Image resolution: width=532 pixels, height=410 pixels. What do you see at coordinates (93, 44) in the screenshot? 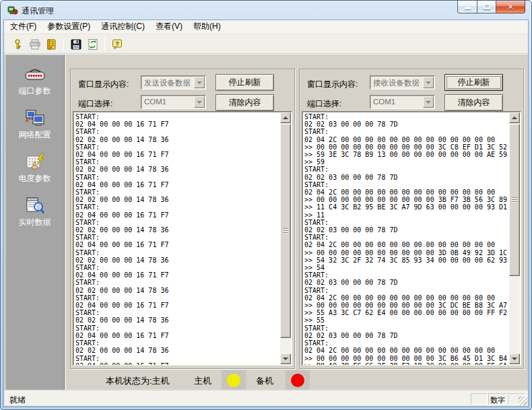
I see `refresh-button` at bounding box center [93, 44].